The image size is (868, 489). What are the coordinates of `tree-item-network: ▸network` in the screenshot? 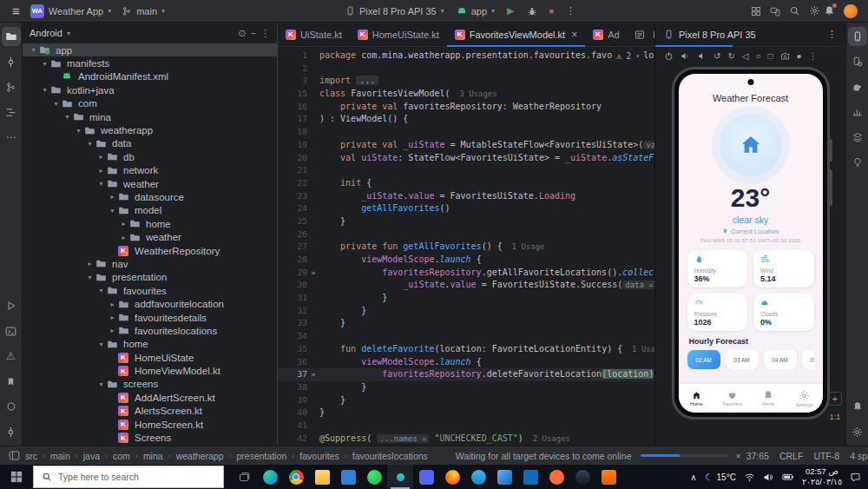 It's located at (149, 170).